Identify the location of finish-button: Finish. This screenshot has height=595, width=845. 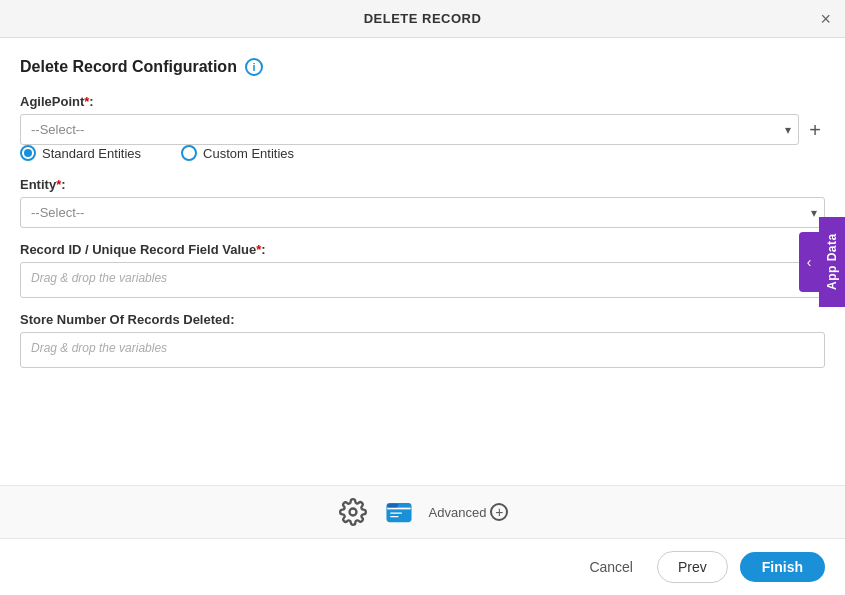
(782, 567).